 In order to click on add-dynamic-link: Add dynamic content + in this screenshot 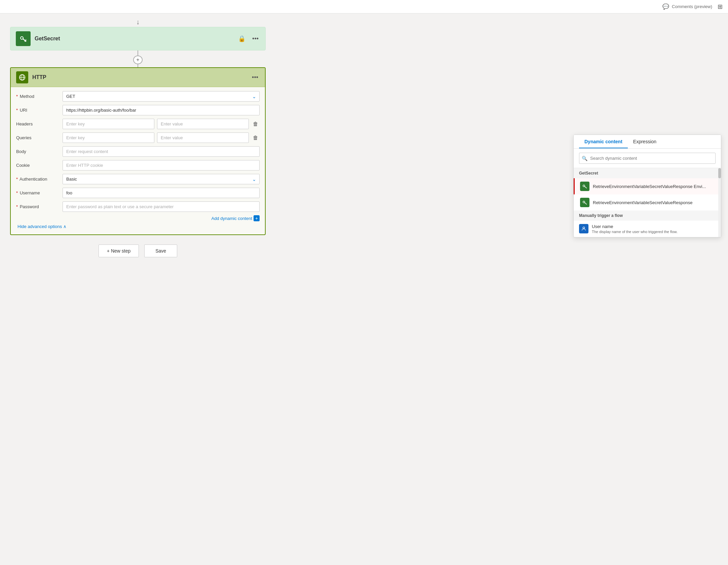, I will do `click(235, 218)`.